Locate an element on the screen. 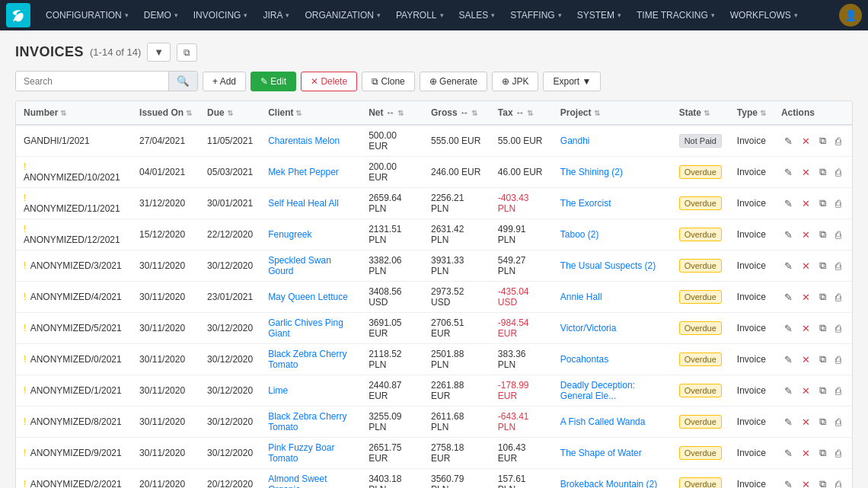 Image resolution: width=868 pixels, height=488 pixels. client-name: Self Heal Heal All is located at coordinates (311, 204).